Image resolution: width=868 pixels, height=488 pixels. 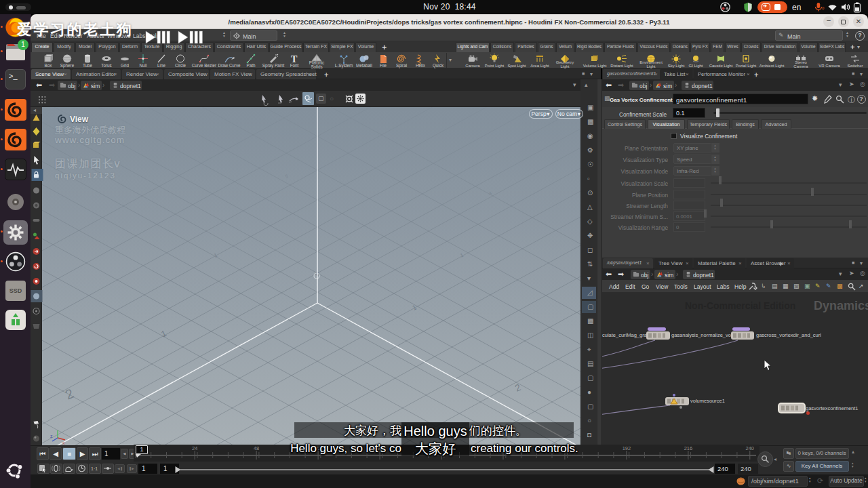 What do you see at coordinates (64, 443) in the screenshot?
I see `svg-text: x` at bounding box center [64, 443].